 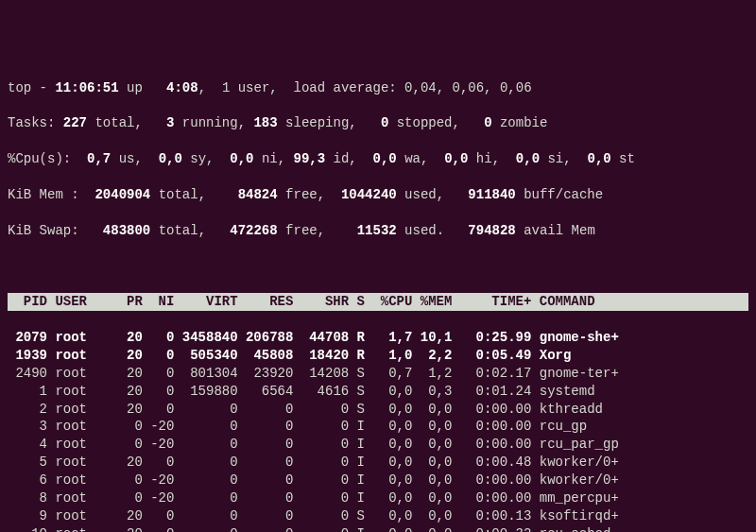 What do you see at coordinates (575, 499) in the screenshot?
I see `cell-cmd: mm_percpu+` at bounding box center [575, 499].